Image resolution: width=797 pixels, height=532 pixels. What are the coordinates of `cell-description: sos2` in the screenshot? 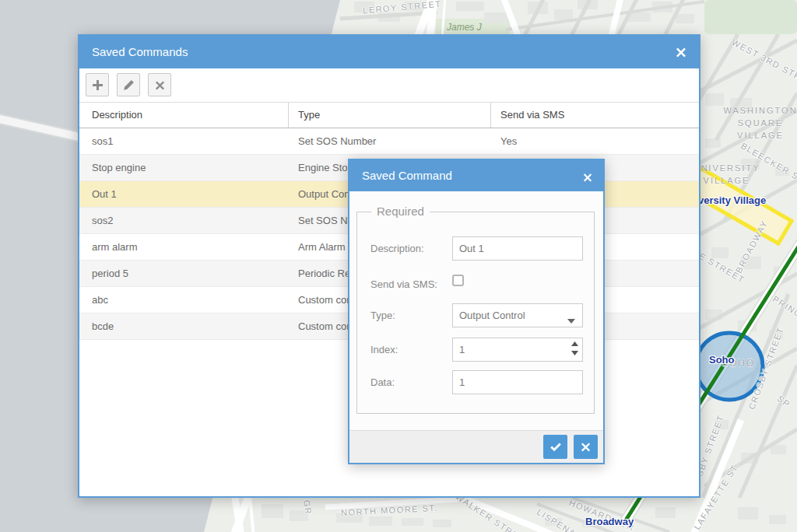 It's located at (103, 221).